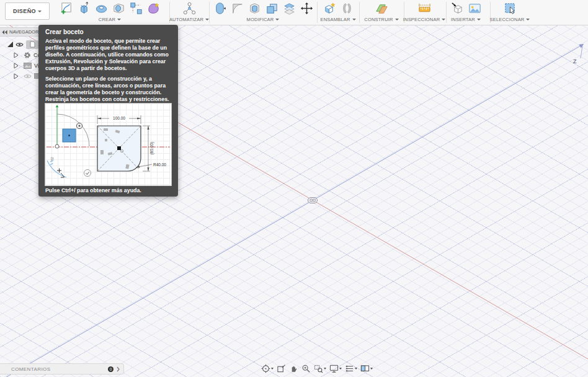 This screenshot has width=588, height=377. Describe the element at coordinates (294, 368) in the screenshot. I see `pan-icon` at that location.